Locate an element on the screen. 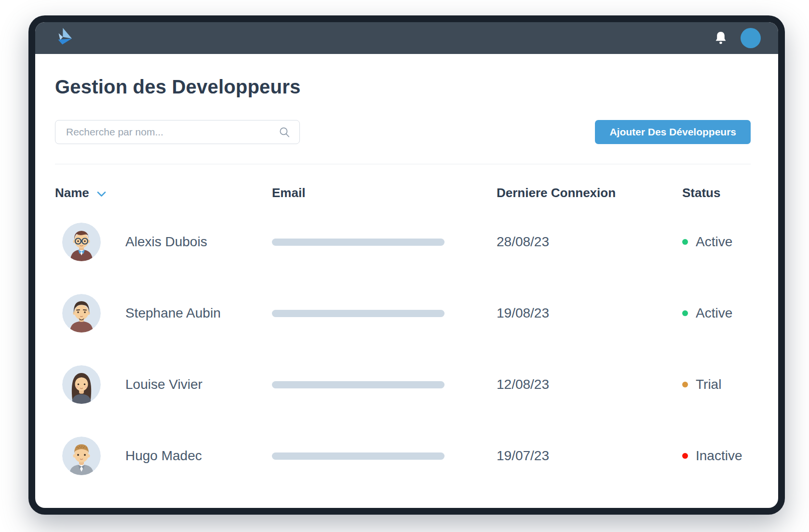  search-icon is located at coordinates (284, 132).